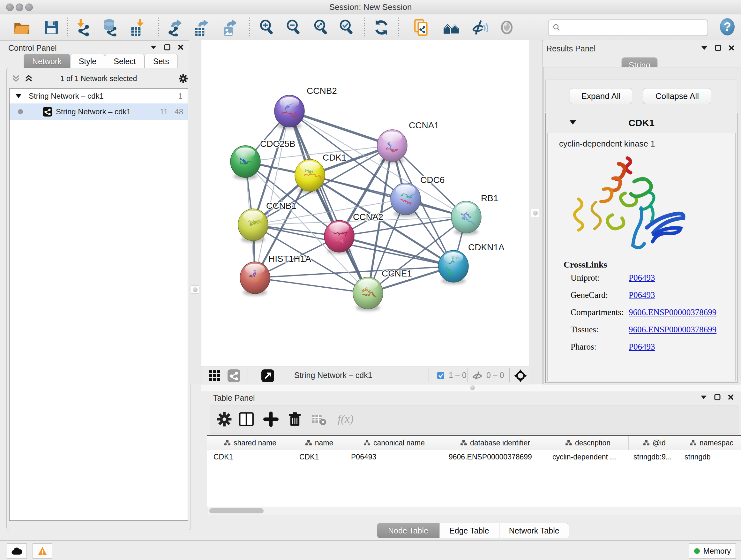  What do you see at coordinates (98, 112) in the screenshot?
I see `network-row-selected: String Network – cdk1 11 48` at bounding box center [98, 112].